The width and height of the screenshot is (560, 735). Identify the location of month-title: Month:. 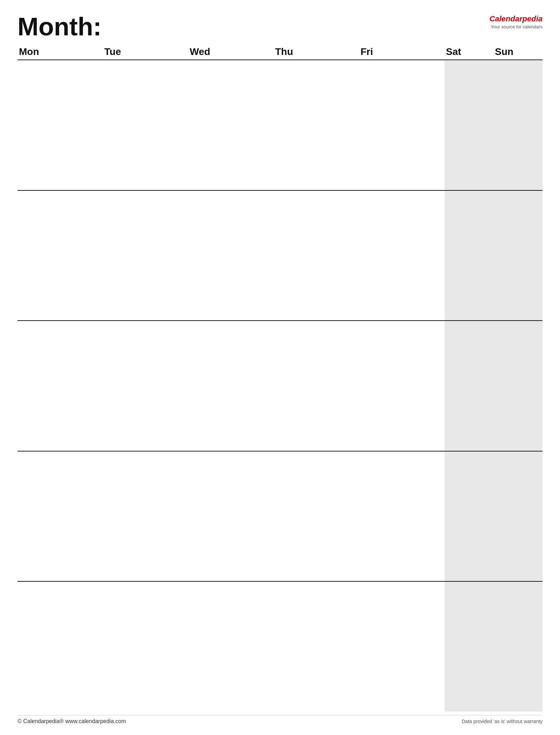
(59, 27).